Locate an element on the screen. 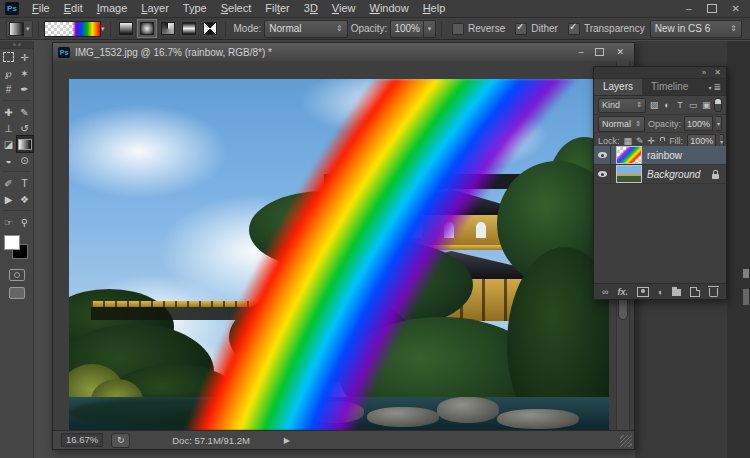  menu-file: File is located at coordinates (41, 8).